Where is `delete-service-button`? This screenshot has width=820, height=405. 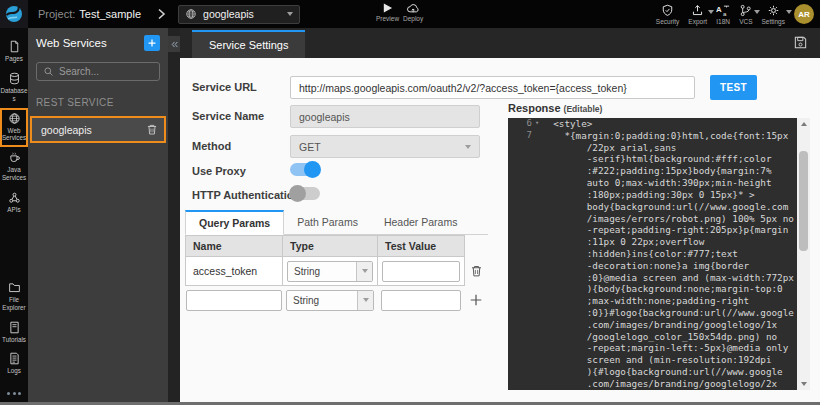
delete-service-button is located at coordinates (152, 130).